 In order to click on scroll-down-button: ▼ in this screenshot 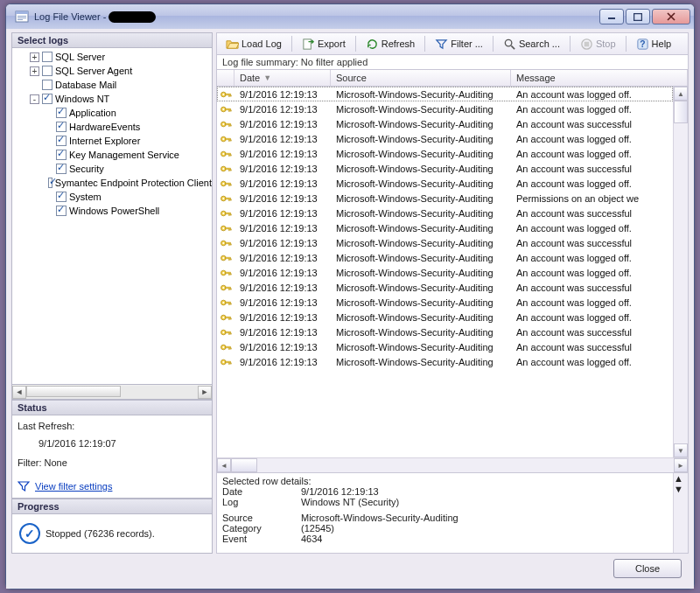, I will do `click(681, 450)`.